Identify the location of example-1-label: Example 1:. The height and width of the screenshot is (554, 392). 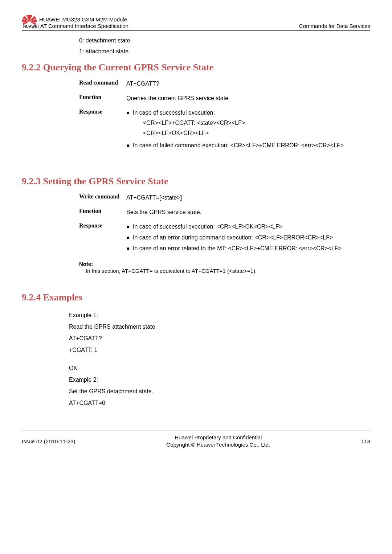
(220, 315).